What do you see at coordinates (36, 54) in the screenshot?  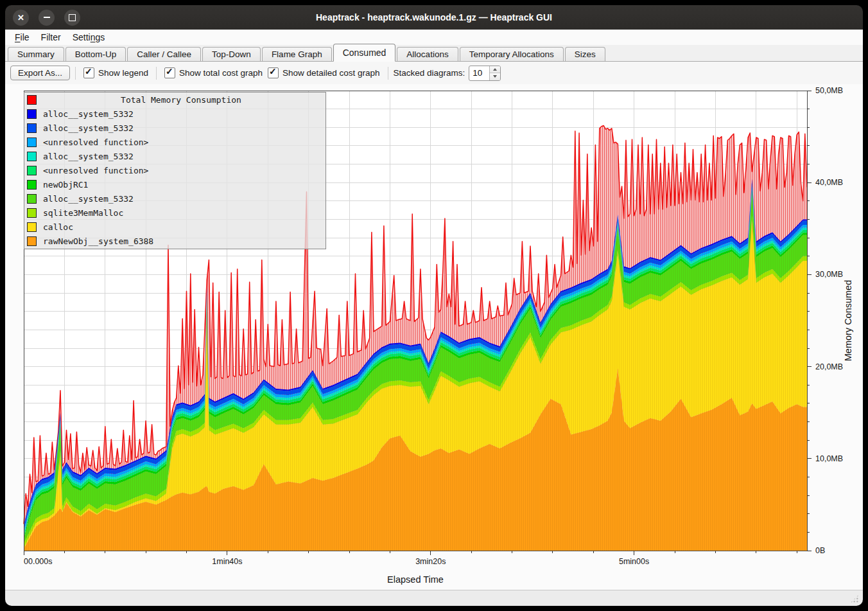 I see `tab-summary: Summary` at bounding box center [36, 54].